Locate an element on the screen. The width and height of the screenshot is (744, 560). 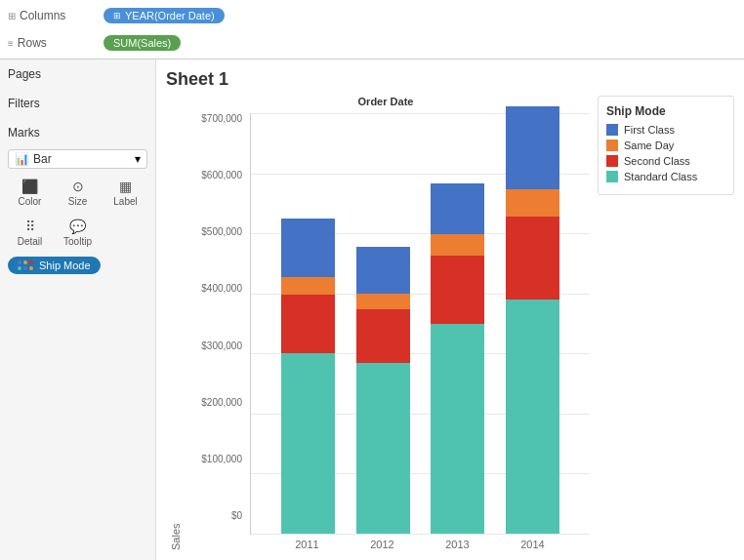
ship-mode-dots-icon is located at coordinates (25, 265).